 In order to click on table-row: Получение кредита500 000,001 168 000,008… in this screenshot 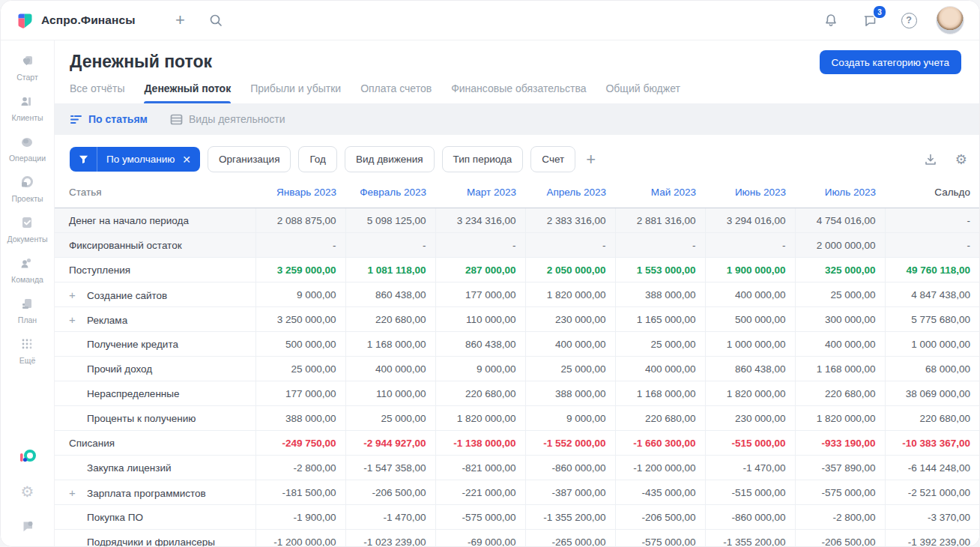, I will do `click(517, 345)`.